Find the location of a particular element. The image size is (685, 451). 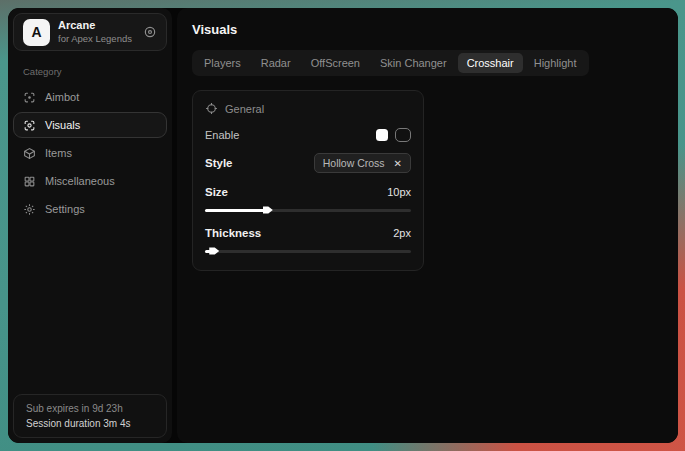

sidebar-item-label: Settings is located at coordinates (65, 209).